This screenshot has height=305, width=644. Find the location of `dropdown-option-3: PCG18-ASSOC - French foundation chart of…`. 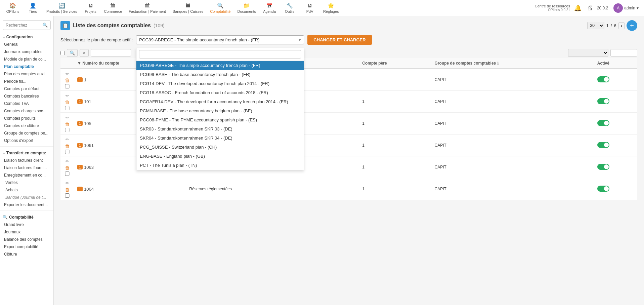

dropdown-option-3: PCG18-ASSOC - French foundation chart of… is located at coordinates (220, 93).